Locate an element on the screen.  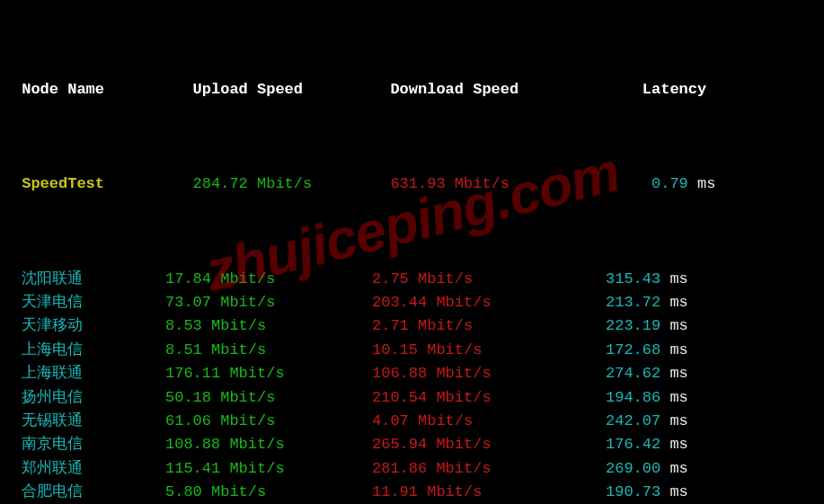
upload-speed: 176.11 Mbit/s is located at coordinates (269, 374).